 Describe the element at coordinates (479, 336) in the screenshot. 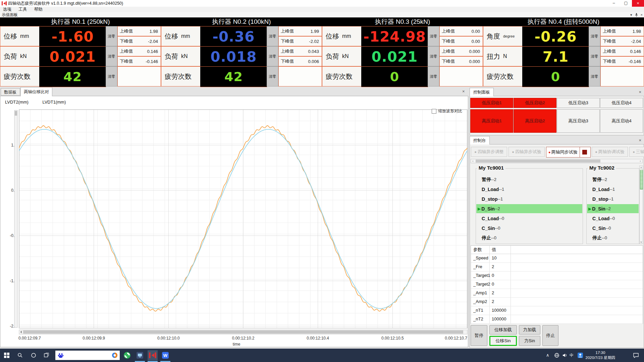

I see `pause-button: 暂停` at that location.